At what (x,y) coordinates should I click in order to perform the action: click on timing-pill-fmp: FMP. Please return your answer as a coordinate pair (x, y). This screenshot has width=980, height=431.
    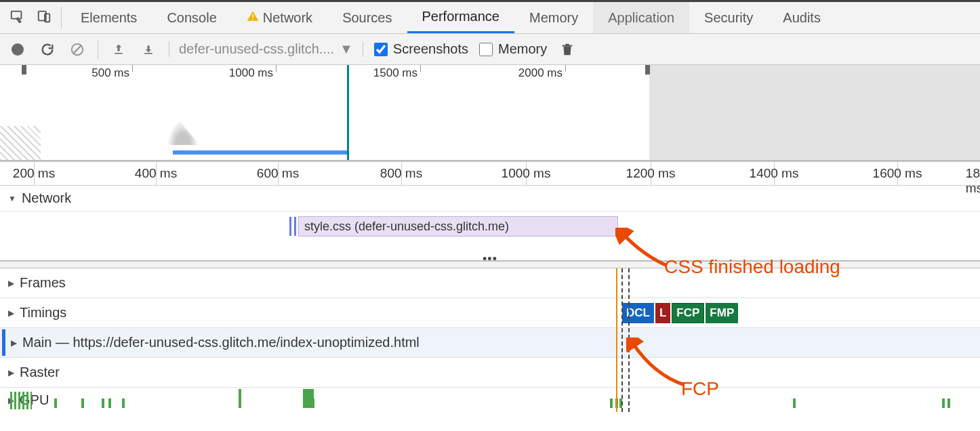
    Looking at the image, I should click on (722, 313).